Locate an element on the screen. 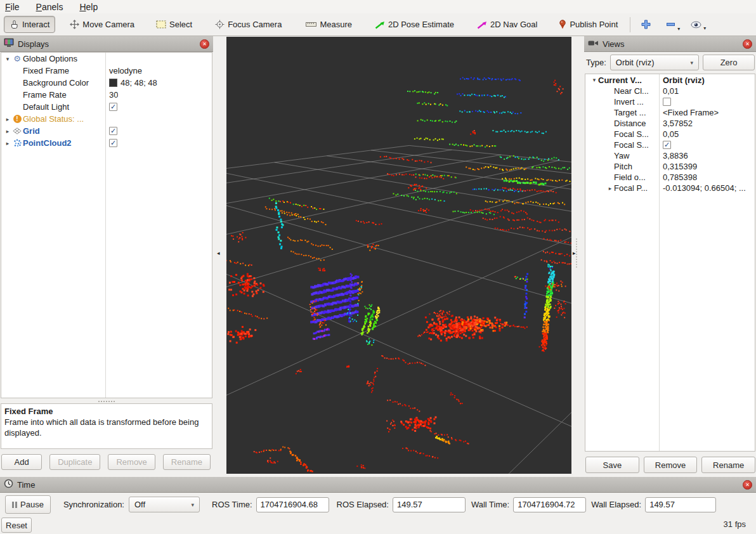 This screenshot has width=756, height=534. tool-visibility-button: ▾ is located at coordinates (696, 25).